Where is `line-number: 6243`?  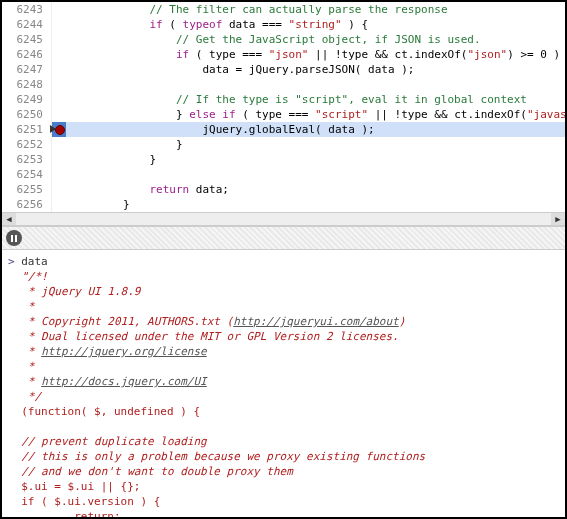
line-number: 6243 is located at coordinates (27, 10).